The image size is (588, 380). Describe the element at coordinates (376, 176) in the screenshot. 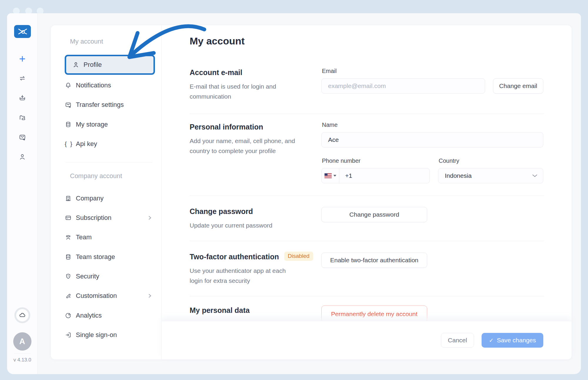

I see `phone-input-group` at that location.